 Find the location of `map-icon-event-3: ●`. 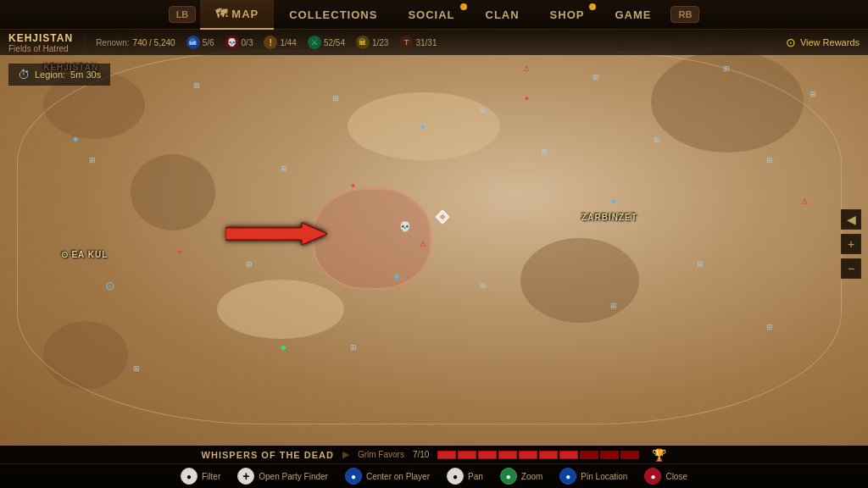

map-icon-event-3: ● is located at coordinates (526, 98).